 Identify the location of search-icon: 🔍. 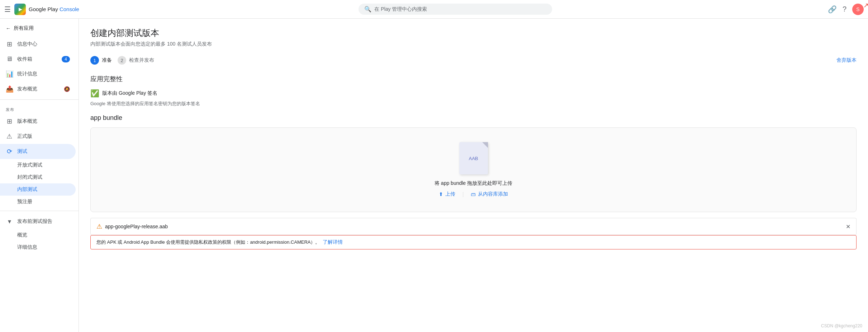
(368, 9).